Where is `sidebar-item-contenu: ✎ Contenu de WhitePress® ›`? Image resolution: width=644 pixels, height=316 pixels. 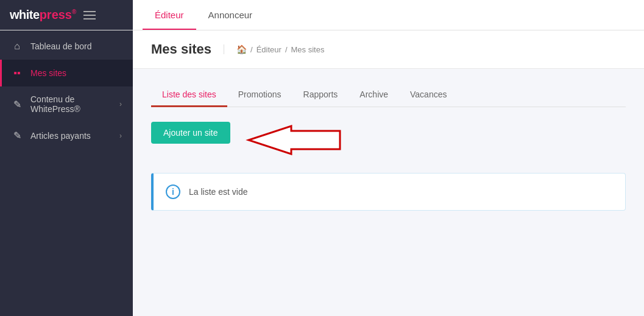 sidebar-item-contenu: ✎ Contenu de WhitePress® › is located at coordinates (66, 104).